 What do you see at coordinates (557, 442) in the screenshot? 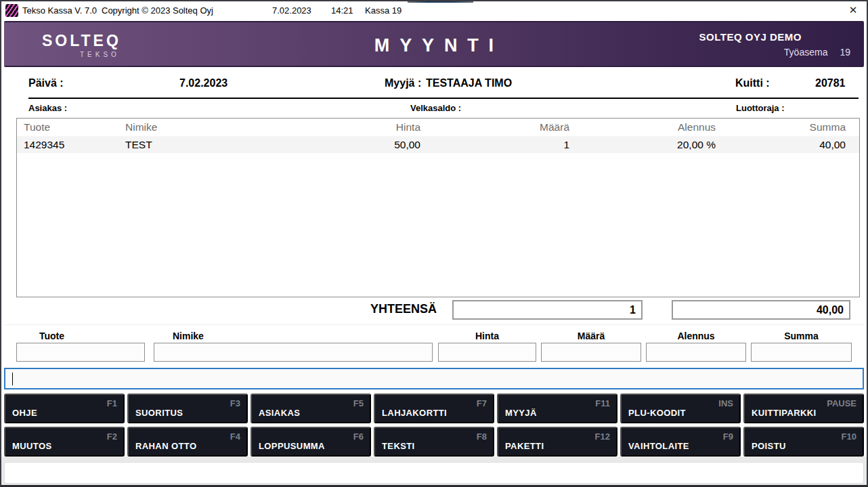
I see `paketti-button: PAKETTI F12` at bounding box center [557, 442].